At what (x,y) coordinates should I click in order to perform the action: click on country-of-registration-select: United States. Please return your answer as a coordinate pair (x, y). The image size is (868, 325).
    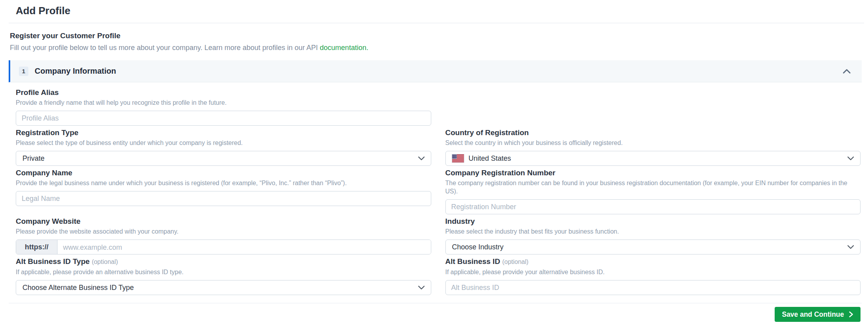
    Looking at the image, I should click on (653, 158).